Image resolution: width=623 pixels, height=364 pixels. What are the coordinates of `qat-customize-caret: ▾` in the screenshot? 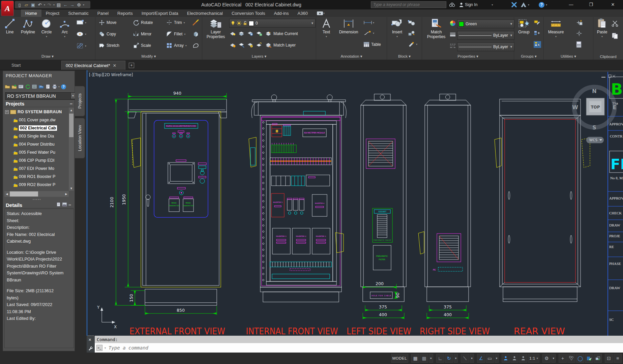 It's located at (84, 5).